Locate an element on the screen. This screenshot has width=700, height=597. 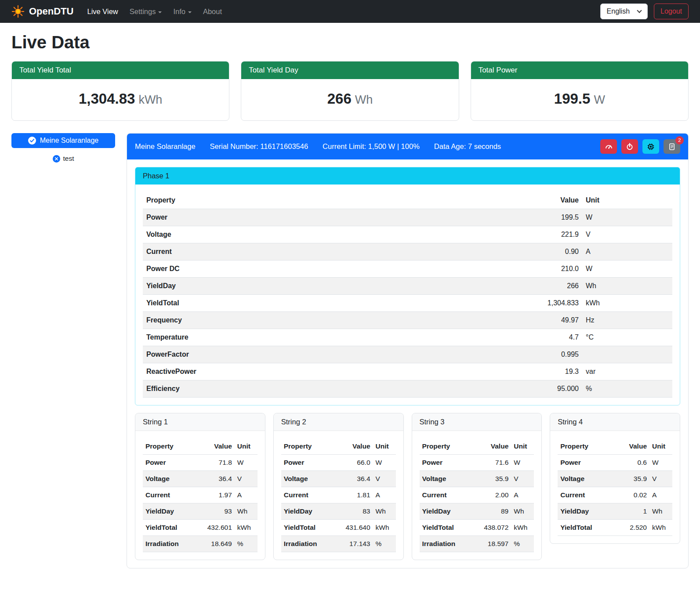
value-cell: 2.00 is located at coordinates (493, 496).